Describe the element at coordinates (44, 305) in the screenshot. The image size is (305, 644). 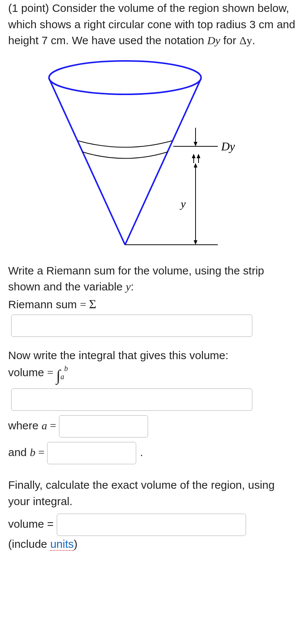
I see `riemann-label: Riemann sum` at that location.